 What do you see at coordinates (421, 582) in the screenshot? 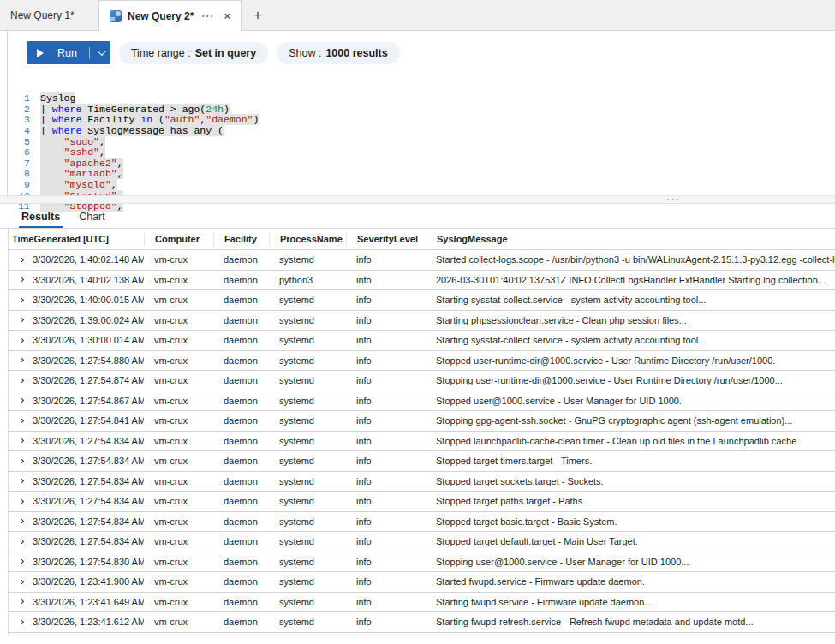
I see `table-row: 3/30/2026, 1:23:41.900 AMvm-cruxdaemonsy…` at bounding box center [421, 582].